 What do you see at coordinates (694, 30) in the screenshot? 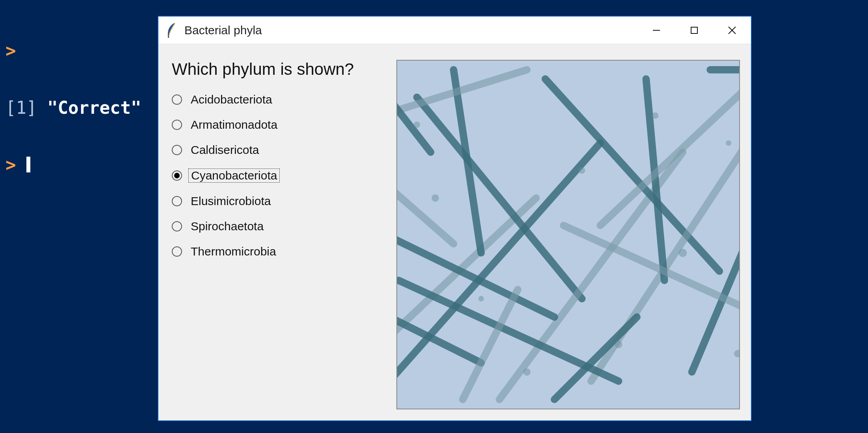
I see `window-controls` at bounding box center [694, 30].